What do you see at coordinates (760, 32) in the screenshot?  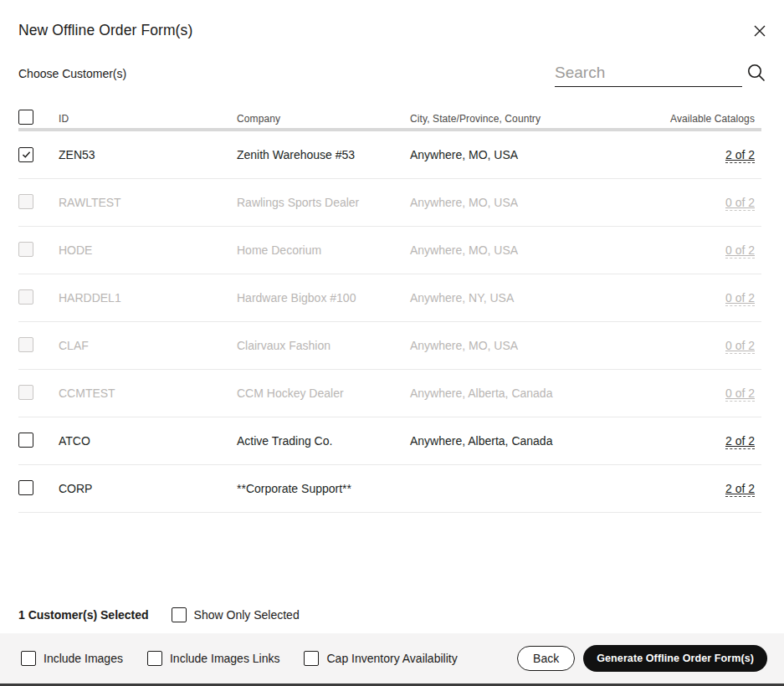 I see `close-icon` at bounding box center [760, 32].